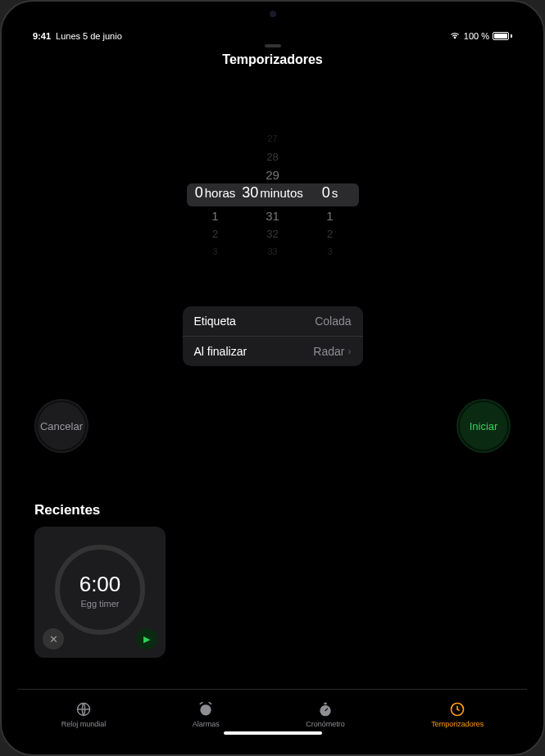  I want to click on label-row-title: Etiqueta, so click(215, 321).